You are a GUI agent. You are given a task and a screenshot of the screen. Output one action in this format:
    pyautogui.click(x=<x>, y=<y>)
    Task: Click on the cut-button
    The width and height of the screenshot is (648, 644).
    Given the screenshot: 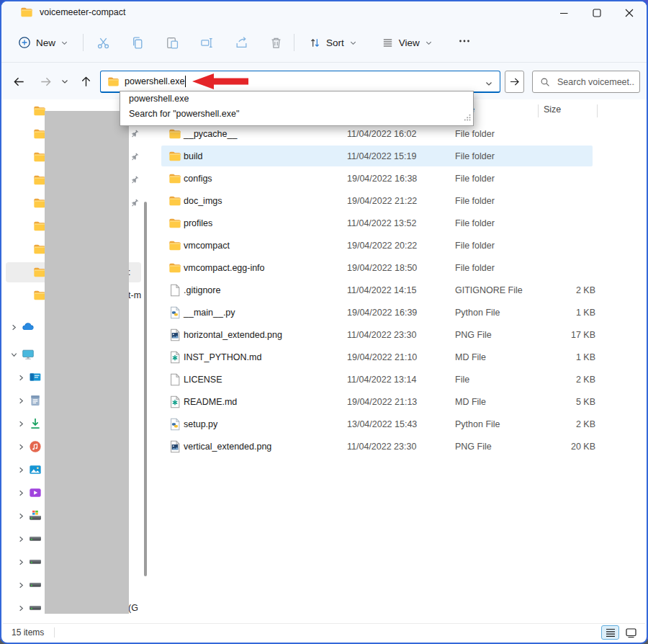 What is the action you would take?
    pyautogui.click(x=102, y=43)
    